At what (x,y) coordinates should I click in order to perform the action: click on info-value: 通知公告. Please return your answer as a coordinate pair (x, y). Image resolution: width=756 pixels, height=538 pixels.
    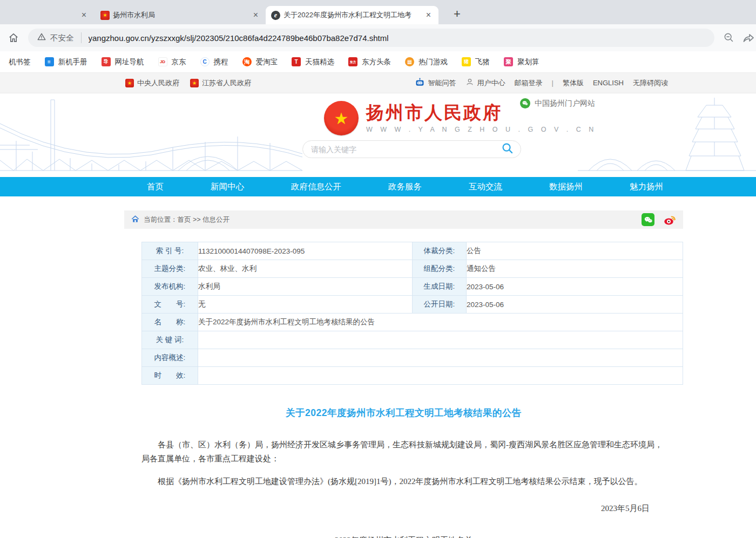
    Looking at the image, I should click on (575, 269).